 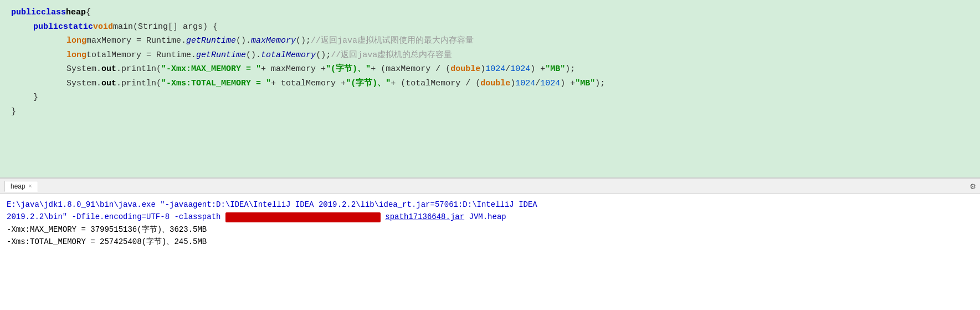 I want to click on string-xms: "-Xms:TOTAL_MEMORY = ", so click(x=216, y=84).